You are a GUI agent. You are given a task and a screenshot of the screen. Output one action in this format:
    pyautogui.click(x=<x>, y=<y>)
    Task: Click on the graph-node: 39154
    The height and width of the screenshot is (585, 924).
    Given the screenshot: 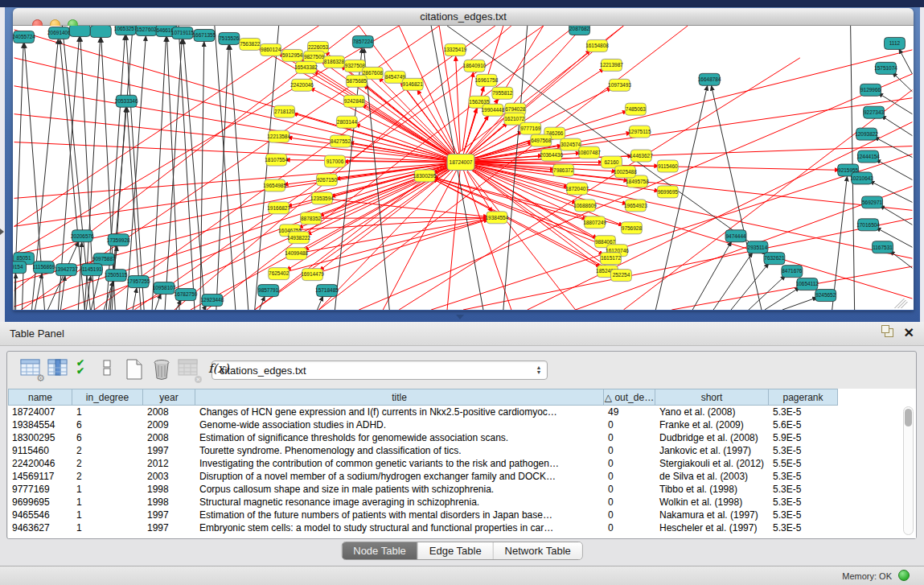 What is the action you would take?
    pyautogui.click(x=19, y=267)
    